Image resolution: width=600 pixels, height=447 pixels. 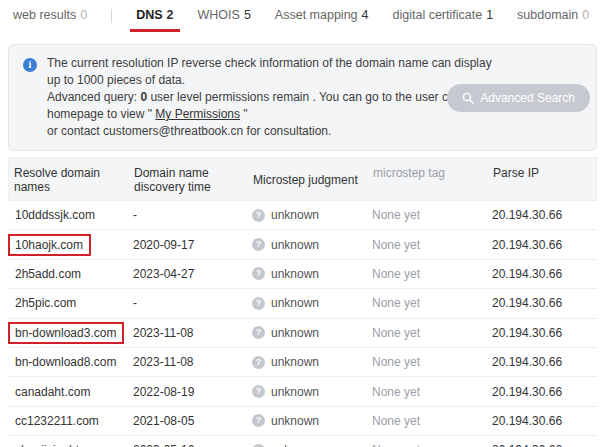 What do you see at coordinates (44, 15) in the screenshot?
I see `tab-label: web results` at bounding box center [44, 15].